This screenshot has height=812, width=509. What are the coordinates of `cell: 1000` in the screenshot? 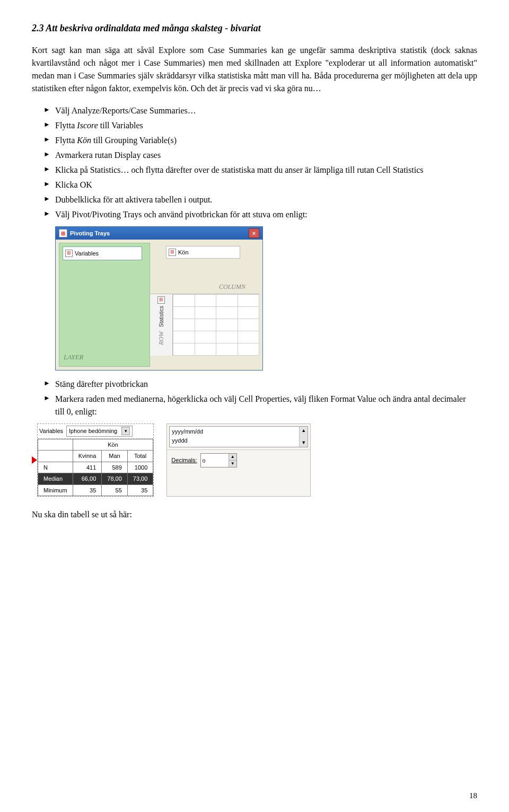 It's located at (140, 467).